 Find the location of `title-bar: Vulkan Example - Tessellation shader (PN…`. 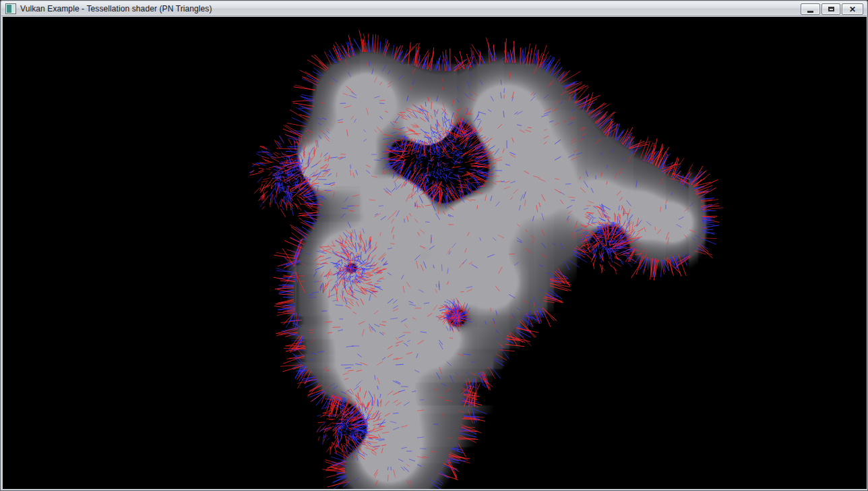

title-bar: Vulkan Example - Tessellation shader (PN… is located at coordinates (434, 9).